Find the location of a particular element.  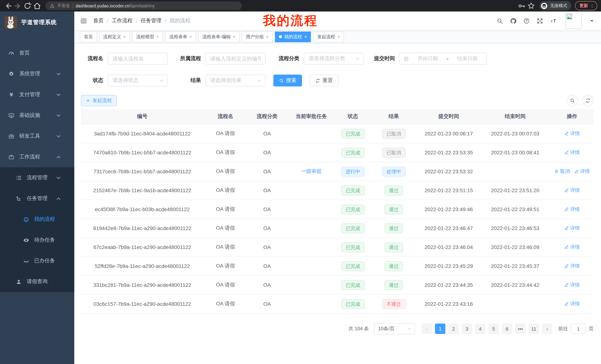

page-button-1: 1 is located at coordinates (440, 329).